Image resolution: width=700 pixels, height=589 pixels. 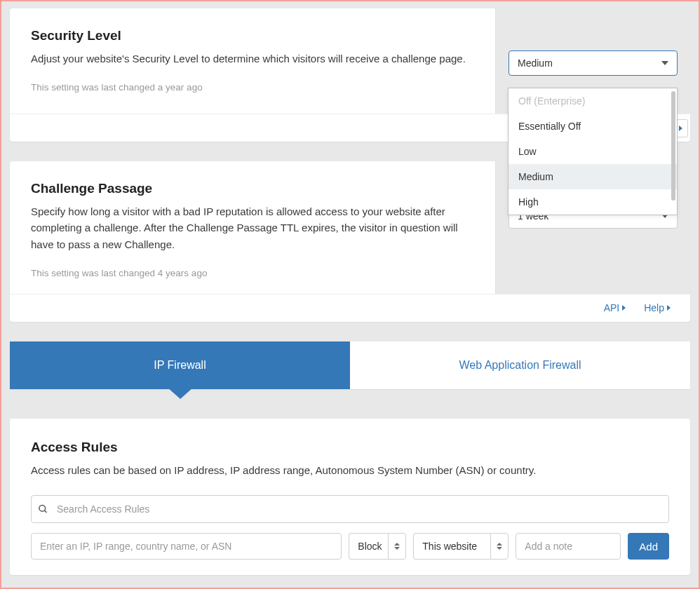 I want to click on security-level-select-value: Medium, so click(x=535, y=63).